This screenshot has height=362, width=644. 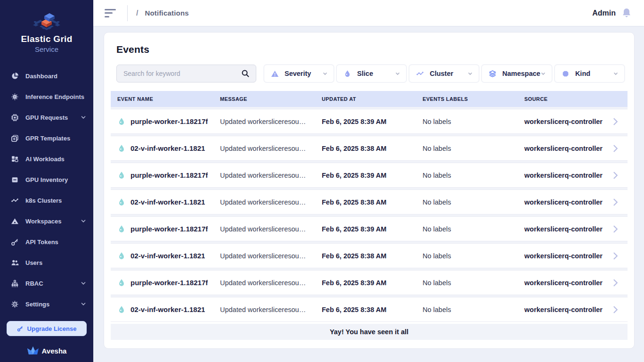 I want to click on notifications-bell-icon, so click(x=627, y=13).